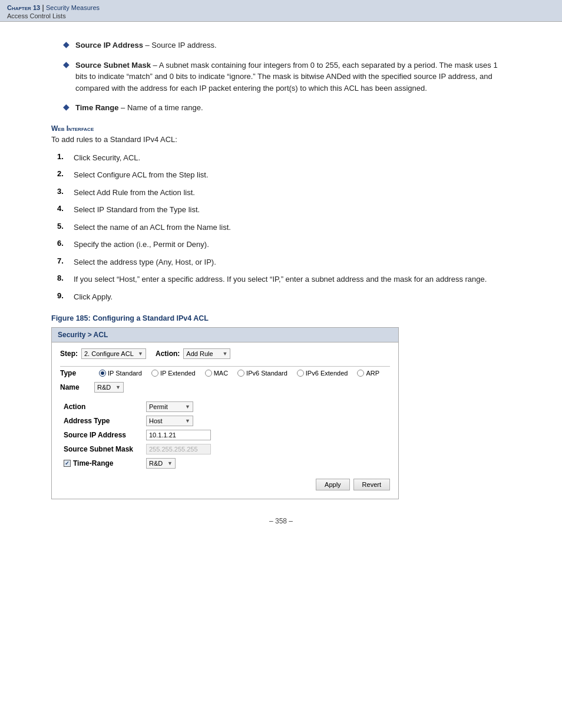 The width and height of the screenshot is (562, 728). Describe the element at coordinates (101, 463) in the screenshot. I see `time-range-checkbox-row: ✓ Time-Range` at that location.